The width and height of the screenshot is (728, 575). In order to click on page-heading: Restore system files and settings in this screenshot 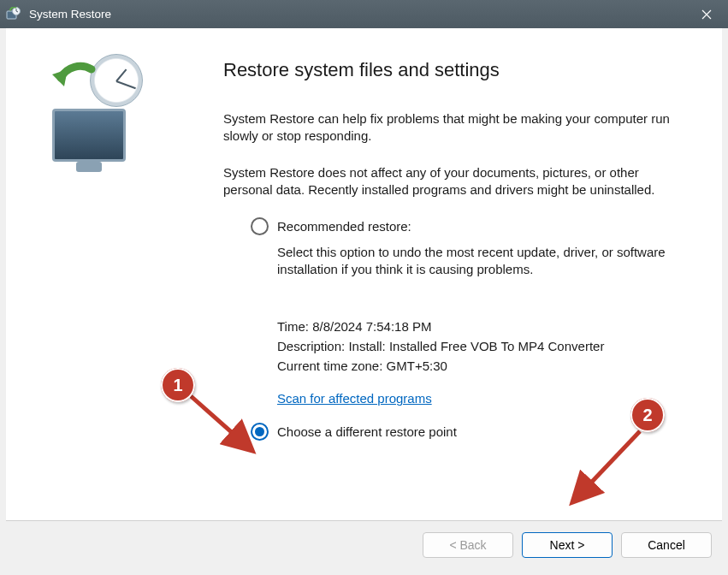, I will do `click(452, 70)`.